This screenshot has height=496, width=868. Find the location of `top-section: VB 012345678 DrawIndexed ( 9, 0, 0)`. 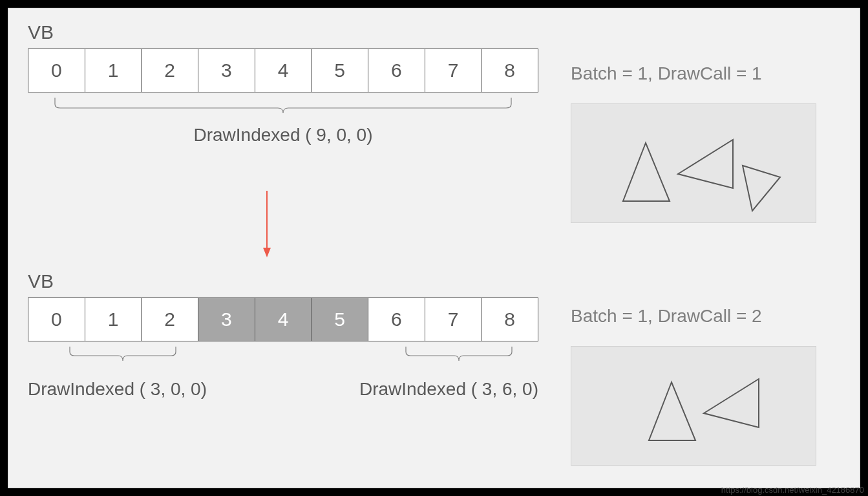

top-section: VB 012345678 DrawIndexed ( 9, 0, 0) is located at coordinates (283, 83).